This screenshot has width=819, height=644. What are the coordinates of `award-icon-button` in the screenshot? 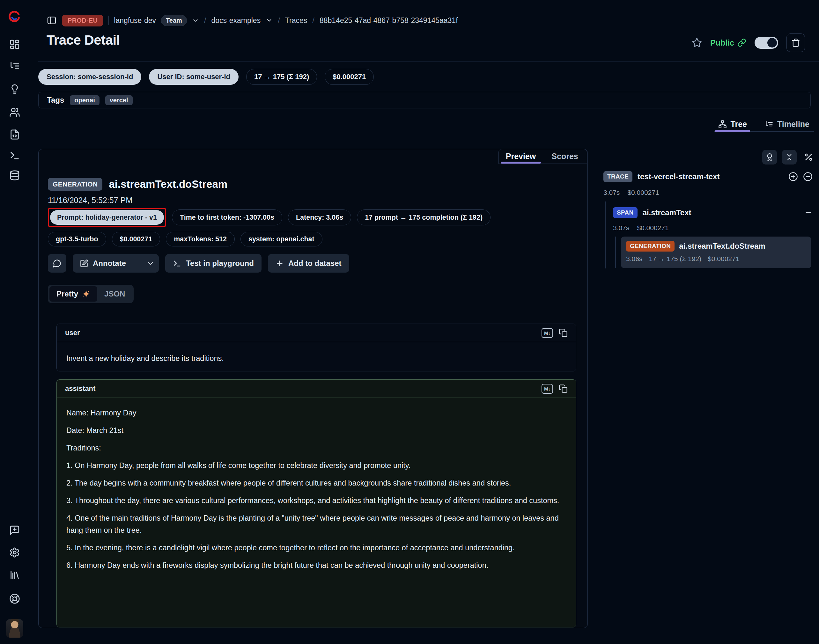 It's located at (770, 157).